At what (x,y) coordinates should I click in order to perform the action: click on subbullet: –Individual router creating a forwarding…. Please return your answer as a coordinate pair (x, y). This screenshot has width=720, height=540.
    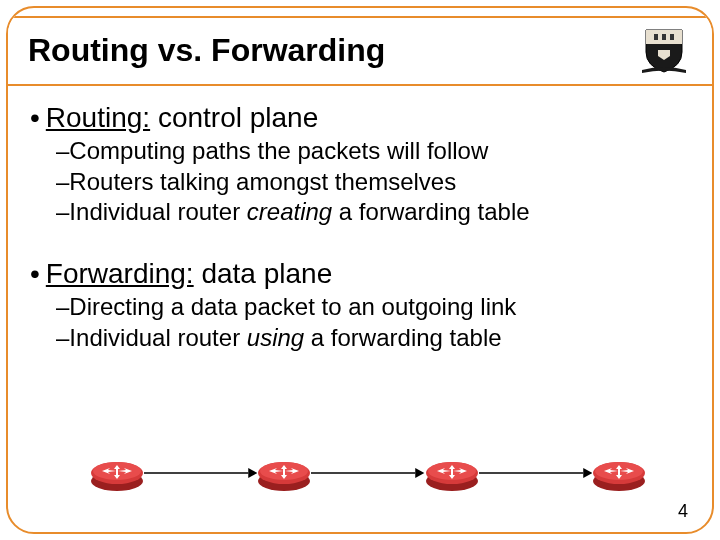
    Looking at the image, I should click on (377, 212).